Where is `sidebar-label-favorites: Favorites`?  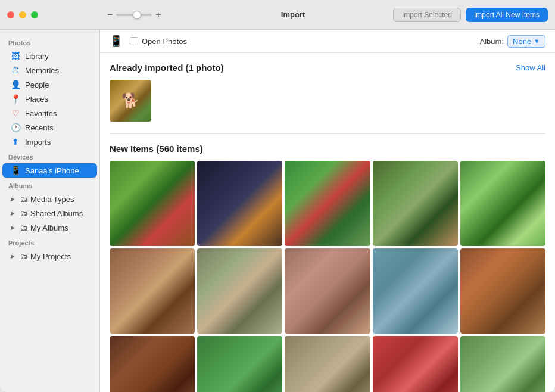 sidebar-label-favorites: Favorites is located at coordinates (40, 113).